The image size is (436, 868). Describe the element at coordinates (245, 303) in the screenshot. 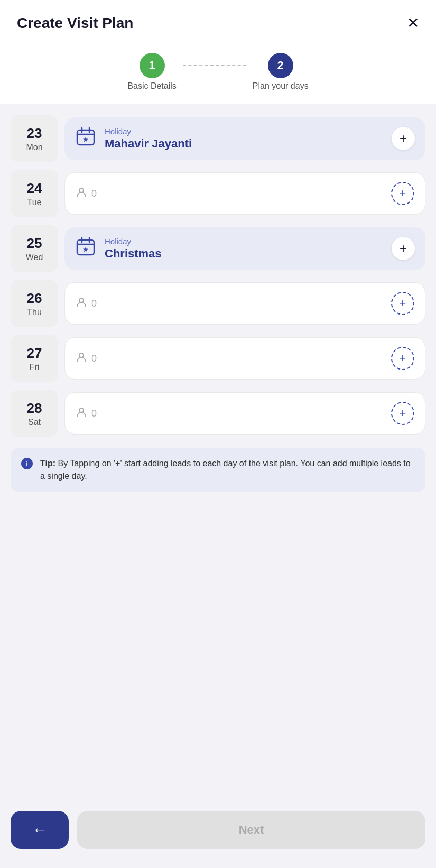

I see `day-card-3: 0 +` at that location.